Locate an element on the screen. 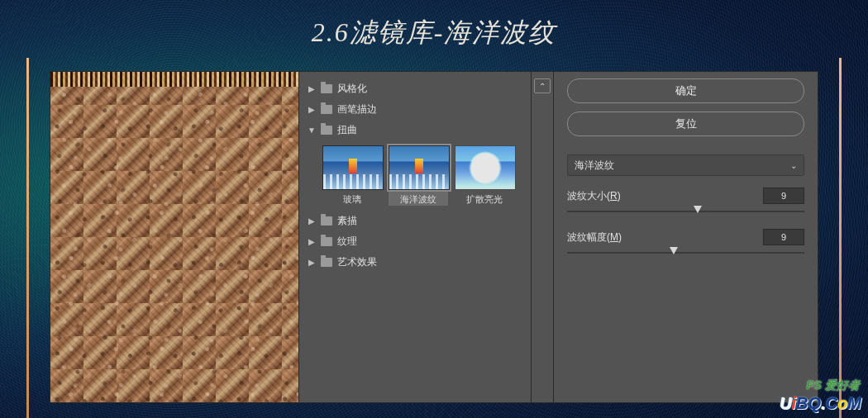 This screenshot has width=868, height=418. param-ripple-magnitude: 波纹幅度(M) 9 is located at coordinates (686, 244).